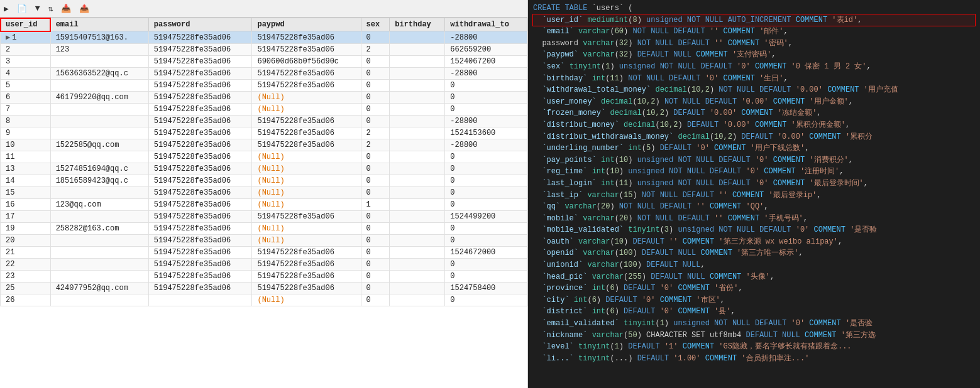 This screenshot has width=980, height=388. What do you see at coordinates (264, 217) in the screenshot?
I see `table-row: 17519475228fe35ad06519475228fe35ad060152…` at bounding box center [264, 217].